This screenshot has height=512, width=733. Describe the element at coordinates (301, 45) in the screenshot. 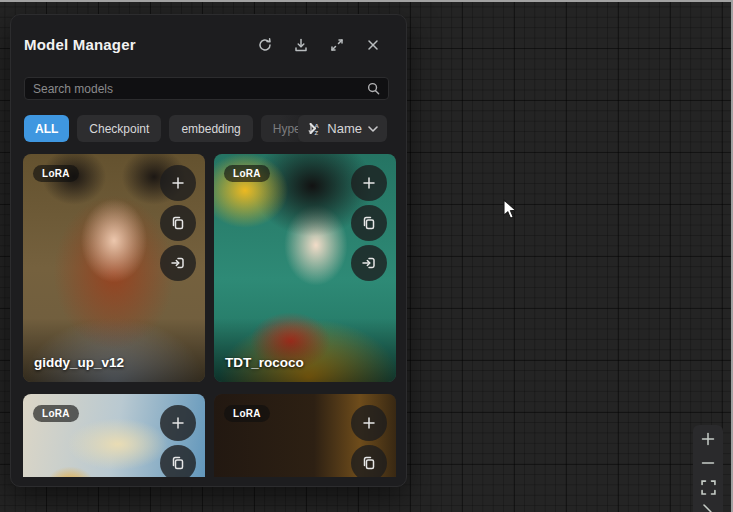

I see `download-icon` at that location.